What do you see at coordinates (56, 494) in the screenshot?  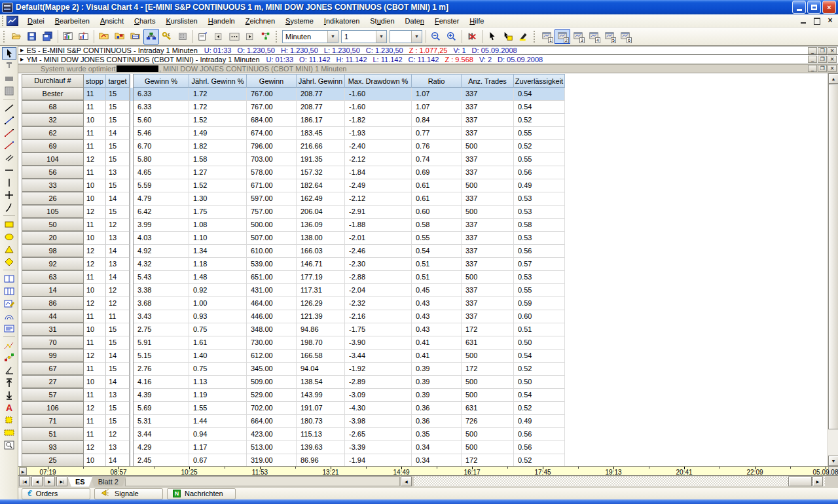 I see `dock-button-orders: €Orders` at bounding box center [56, 494].